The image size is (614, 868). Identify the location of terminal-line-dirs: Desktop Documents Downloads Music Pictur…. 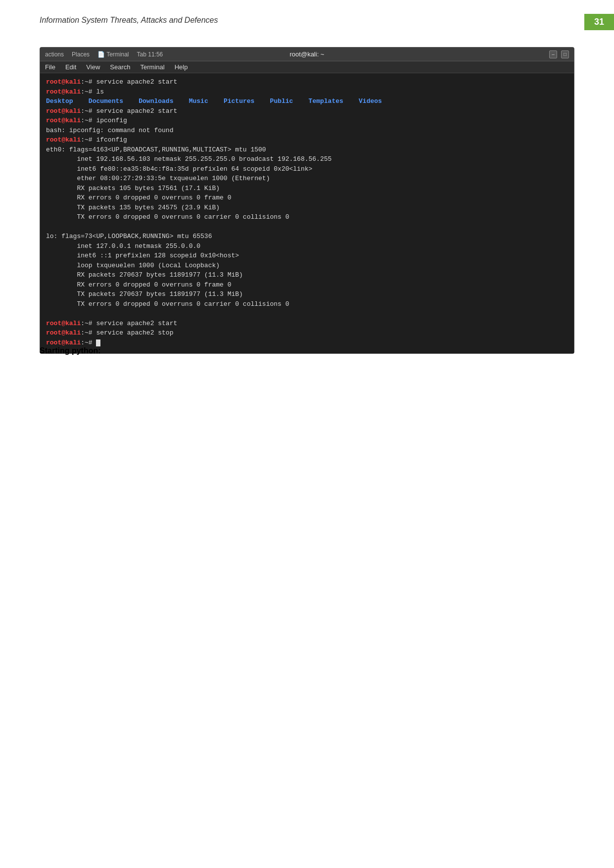
(307, 101).